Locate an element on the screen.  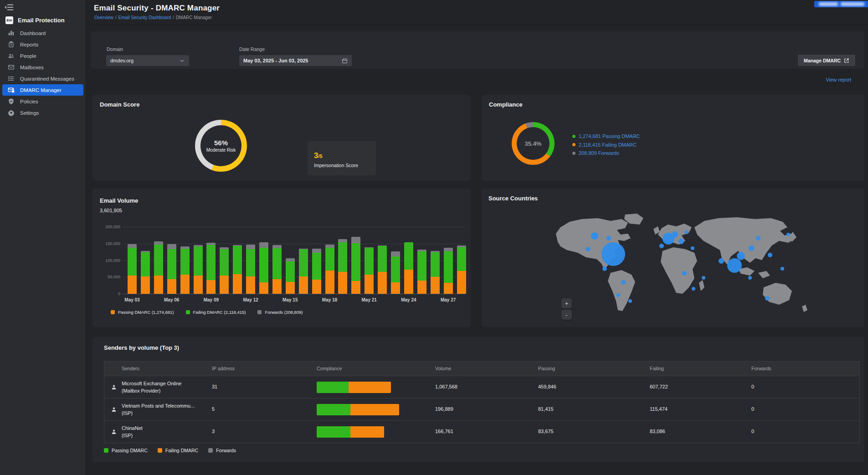
impersonation-score-value: 3/5 is located at coordinates (318, 156).